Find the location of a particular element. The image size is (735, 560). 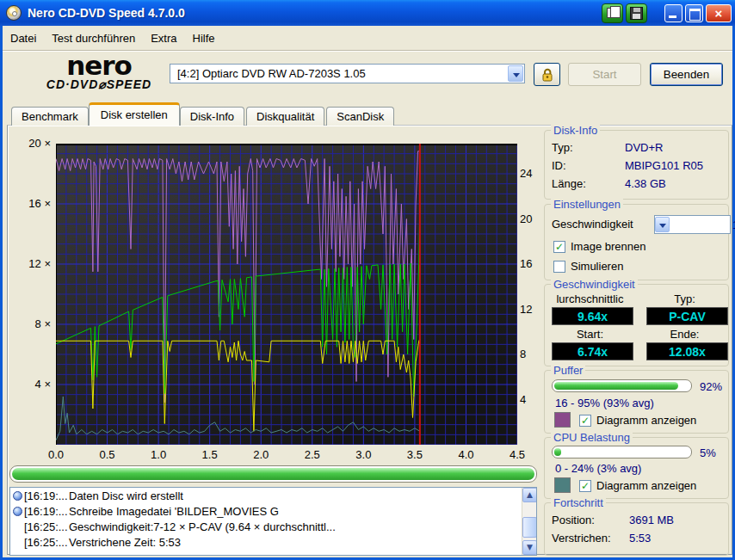

window-title: Nero CD-DVD Speed 4.7.0.0 is located at coordinates (107, 13).